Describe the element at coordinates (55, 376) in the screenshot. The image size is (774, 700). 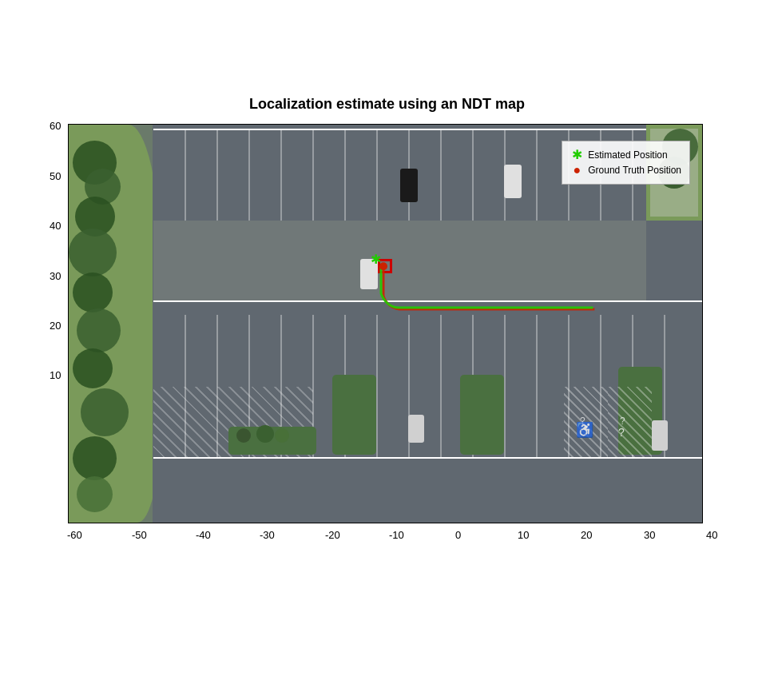
I see `y-axis-label-10: 10` at that location.